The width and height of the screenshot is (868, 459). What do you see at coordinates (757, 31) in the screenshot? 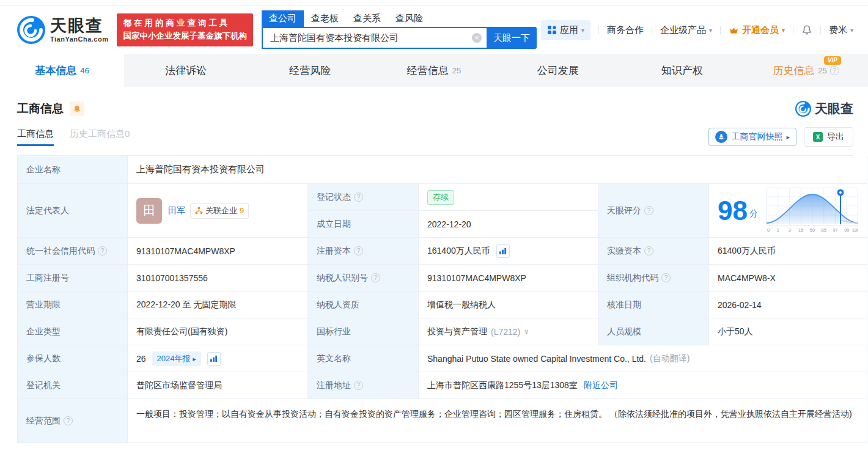
I see `open-vip-menu: 开通会员 ▾` at bounding box center [757, 31].